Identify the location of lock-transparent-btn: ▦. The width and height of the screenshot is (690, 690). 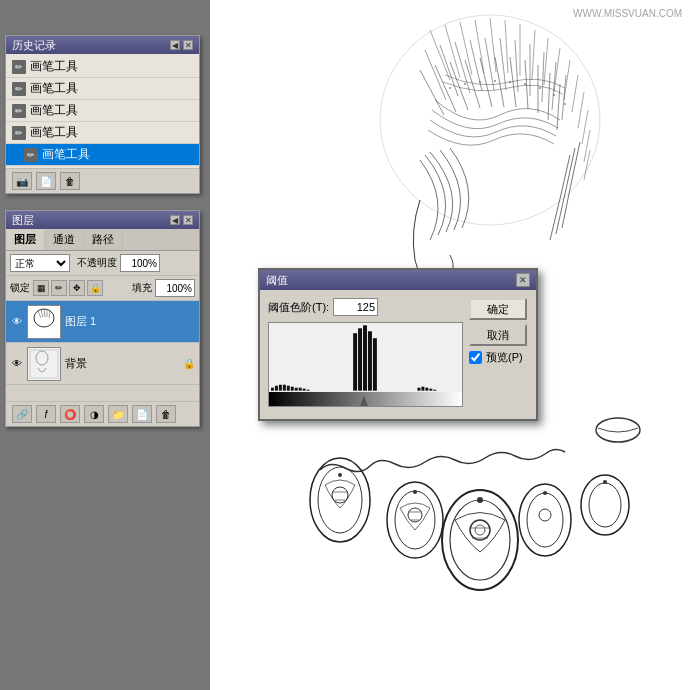
(41, 288).